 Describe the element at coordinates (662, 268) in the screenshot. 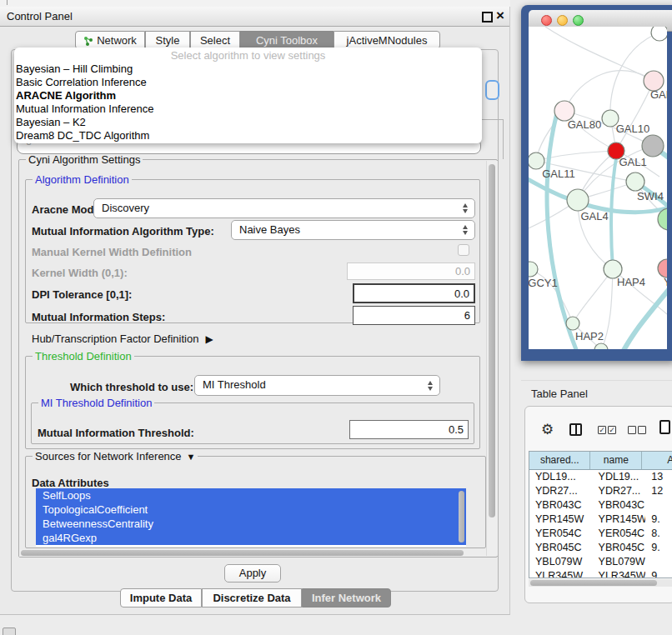

I see `network-node-y` at that location.